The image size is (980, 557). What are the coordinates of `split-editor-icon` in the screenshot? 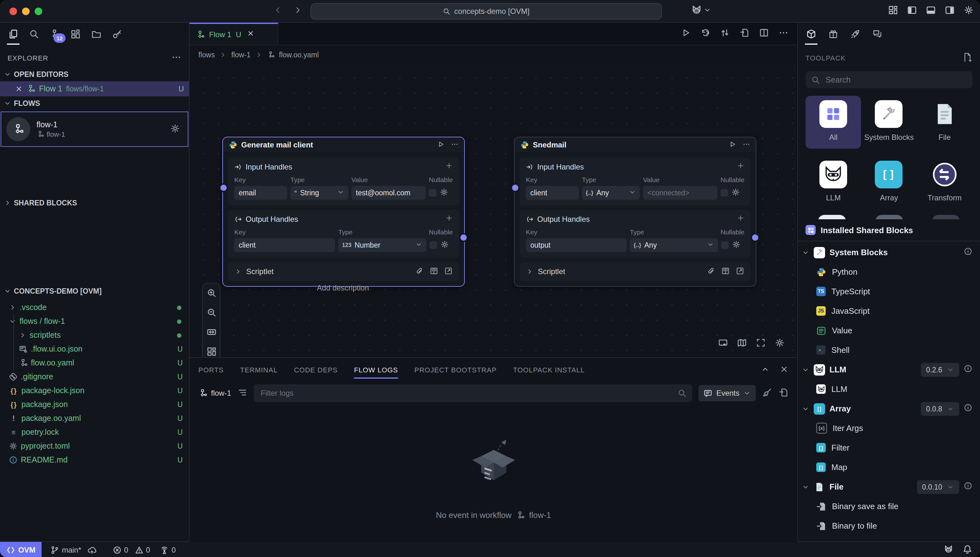 It's located at (764, 34).